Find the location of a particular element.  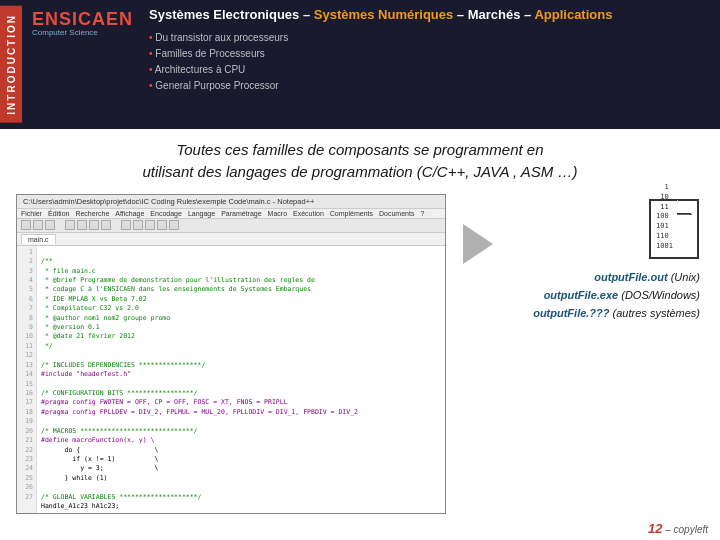

bullet-item: General Purpose Processor is located at coordinates (430, 86).